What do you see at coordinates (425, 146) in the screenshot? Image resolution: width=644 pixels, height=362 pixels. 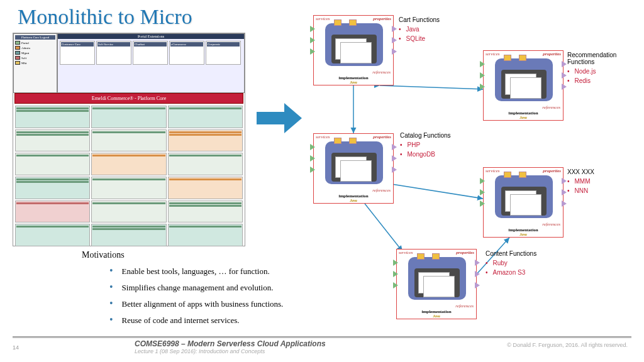 I see `fn-catalog-label: Catalog Functions PHPMongoDB` at bounding box center [425, 146].